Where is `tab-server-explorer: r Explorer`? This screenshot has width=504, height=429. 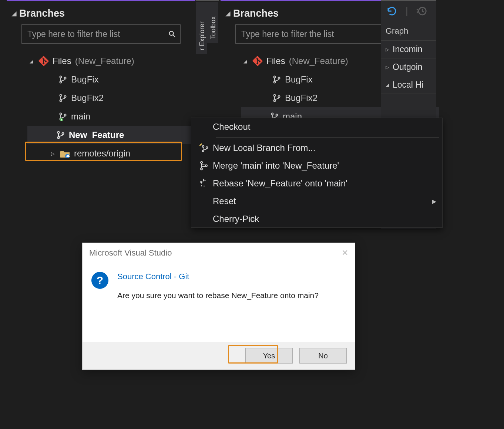 tab-server-explorer: r Explorer is located at coordinates (202, 28).